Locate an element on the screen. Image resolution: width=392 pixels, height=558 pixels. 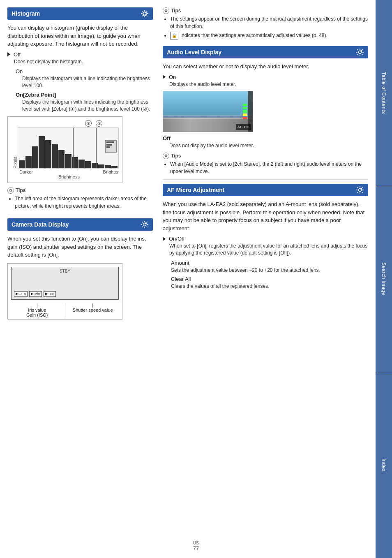
histogram-ylabel: Pixels is located at coordinates (14, 148).